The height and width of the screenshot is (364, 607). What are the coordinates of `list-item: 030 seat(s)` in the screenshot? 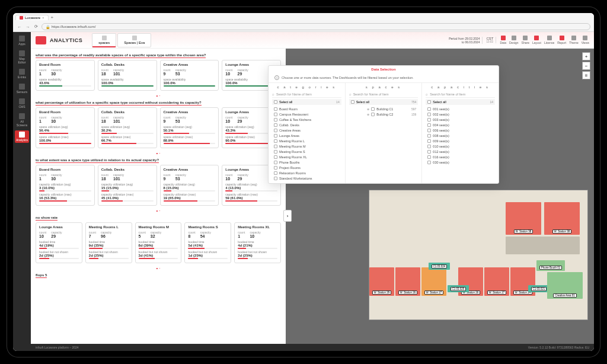 It's located at (460, 162).